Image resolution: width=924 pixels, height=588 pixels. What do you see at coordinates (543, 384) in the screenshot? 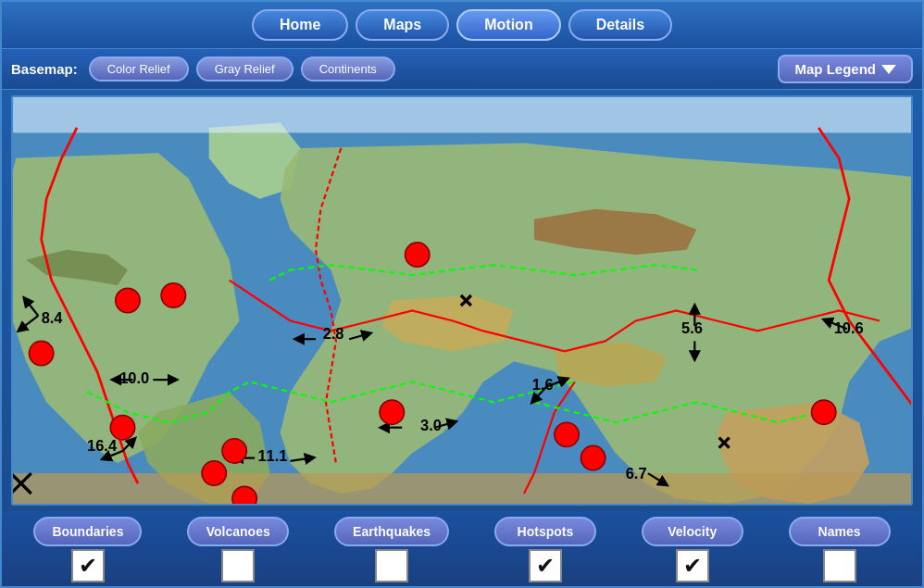
I see `svg-text: 1.6` at bounding box center [543, 384].